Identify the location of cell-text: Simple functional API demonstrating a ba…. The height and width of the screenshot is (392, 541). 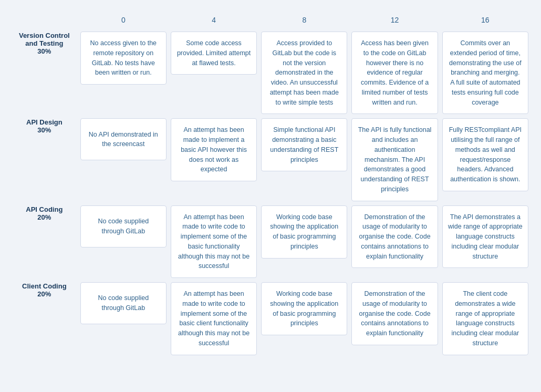
(304, 145).